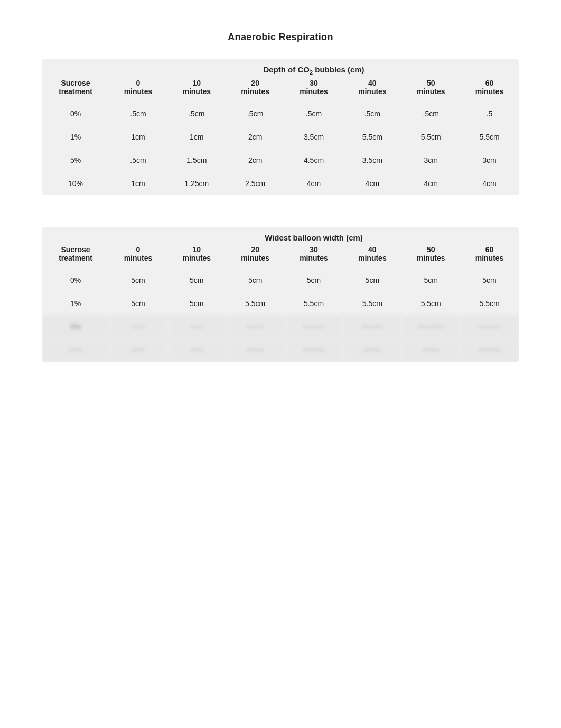 The width and height of the screenshot is (561, 728). I want to click on table2-row-5pct-0min: ~~~, so click(138, 327).